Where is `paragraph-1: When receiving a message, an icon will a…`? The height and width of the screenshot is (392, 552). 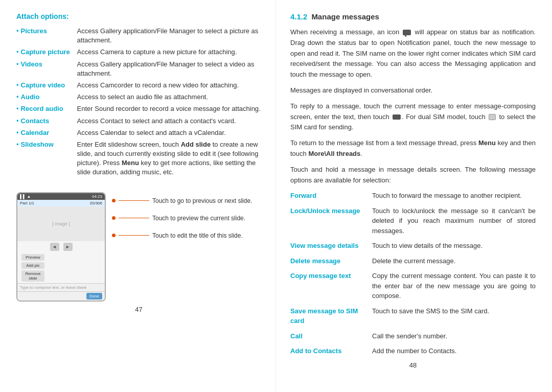 paragraph-1: When receiving a message, an icon will a… is located at coordinates (413, 54).